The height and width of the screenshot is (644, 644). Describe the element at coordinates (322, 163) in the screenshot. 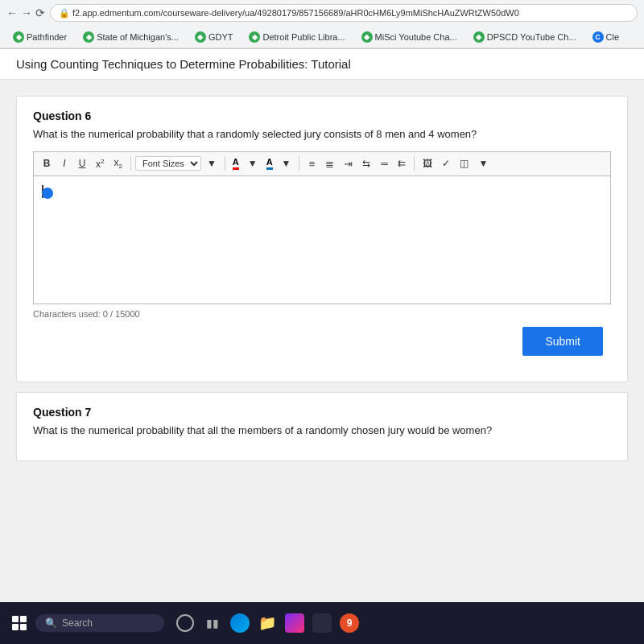

I see `editor-toolbar: B I U x2 x2 Font Sizes ▼ A ▼ A` at that location.